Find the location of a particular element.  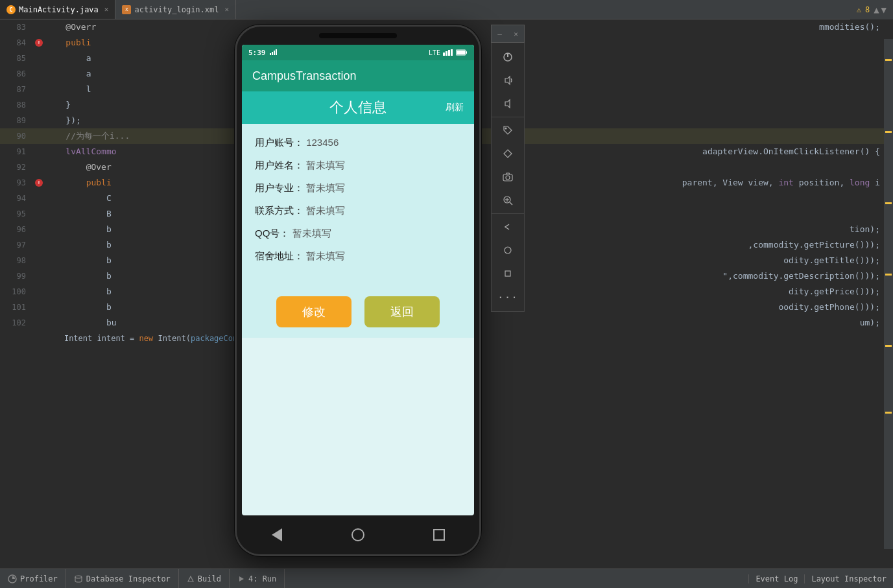

tab-bar: C MainActivity.java ✕ x activity_login.x… is located at coordinates (446, 10).